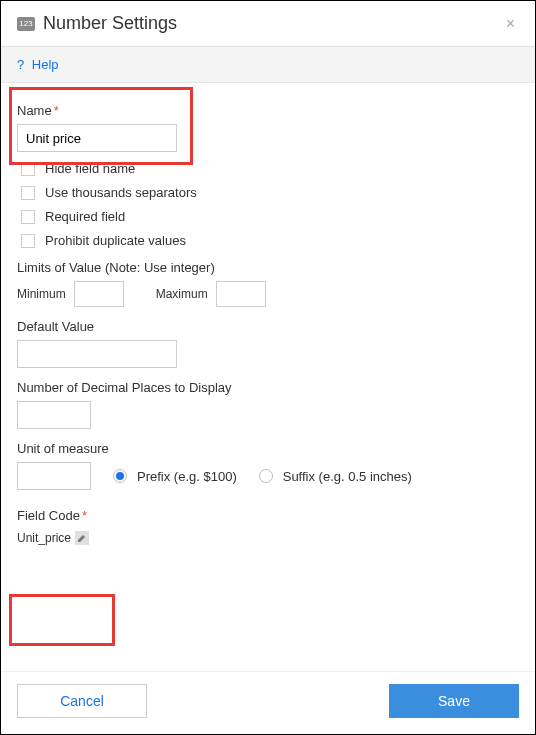  What do you see at coordinates (268, 268) in the screenshot?
I see `limits-label: Limits of Value (Note: Use integer)` at bounding box center [268, 268].